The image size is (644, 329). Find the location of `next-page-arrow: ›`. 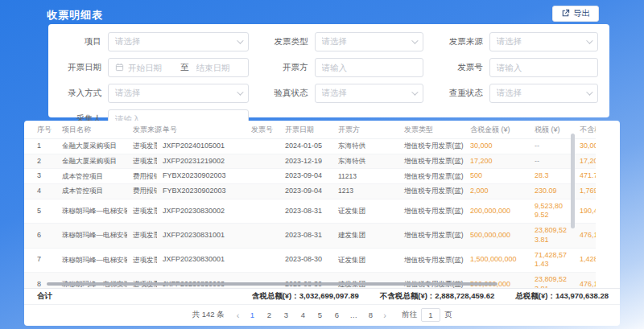

next-page-arrow: › is located at coordinates (385, 315).